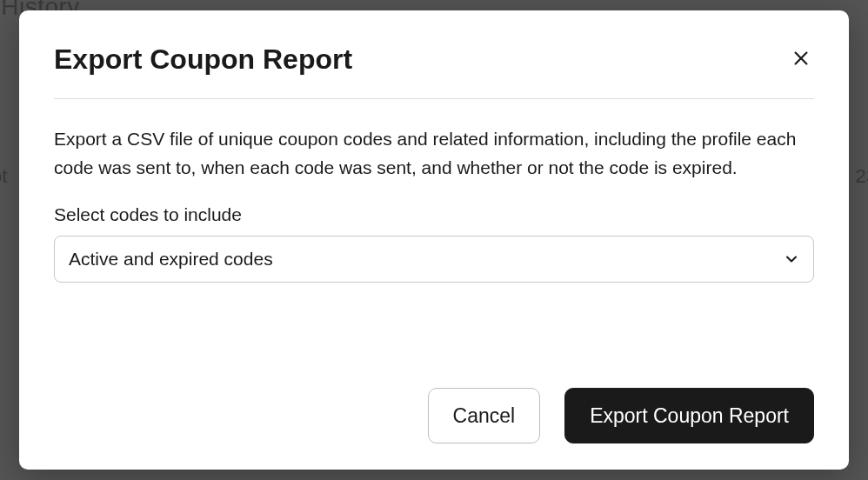  Describe the element at coordinates (434, 215) in the screenshot. I see `select-codes-label: Select codes to include` at that location.